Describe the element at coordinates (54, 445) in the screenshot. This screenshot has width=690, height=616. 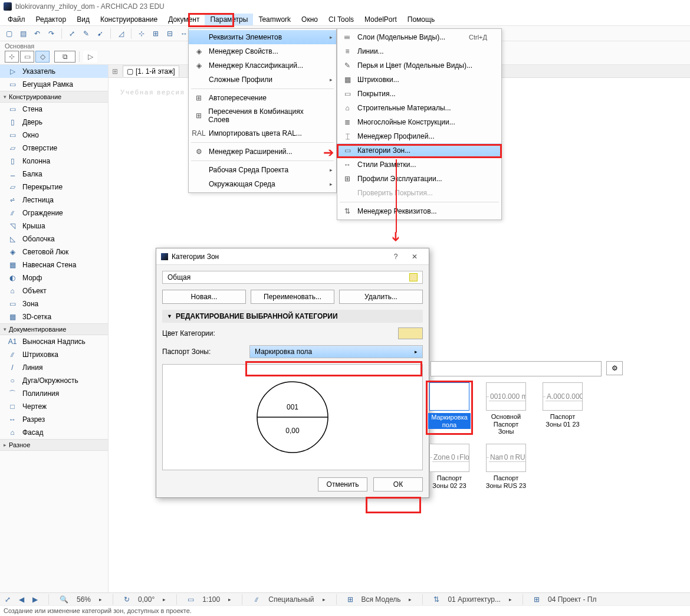
I see `tool-group-3: ▸Разное` at that location.